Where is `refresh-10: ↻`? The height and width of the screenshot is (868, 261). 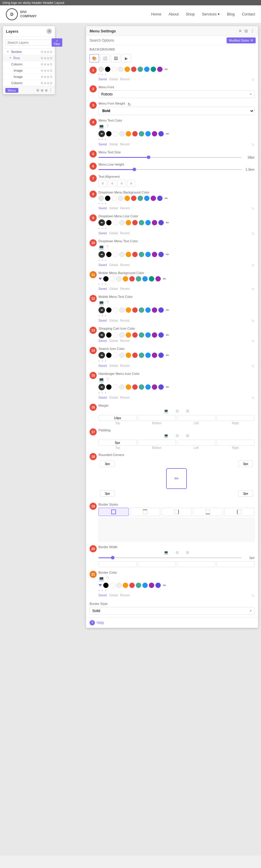 refresh-10: ↻ is located at coordinates (253, 266).